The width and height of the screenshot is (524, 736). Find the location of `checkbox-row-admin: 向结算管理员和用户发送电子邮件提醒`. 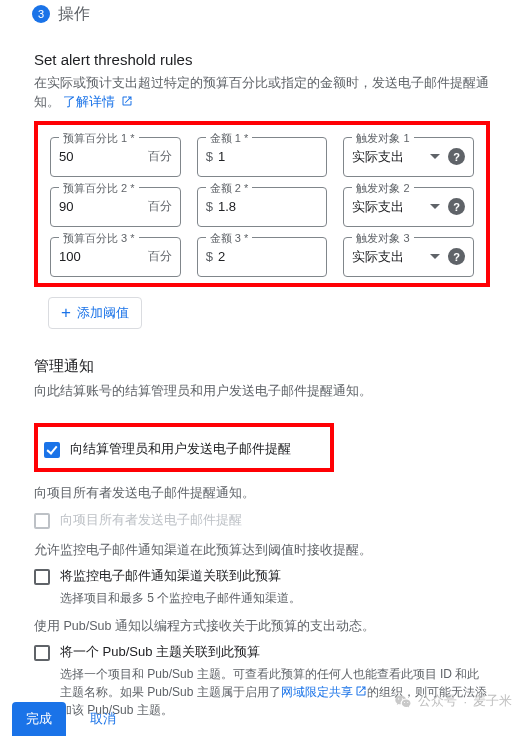

checkbox-row-admin: 向结算管理员和用户发送电子邮件提醒 is located at coordinates (182, 450).